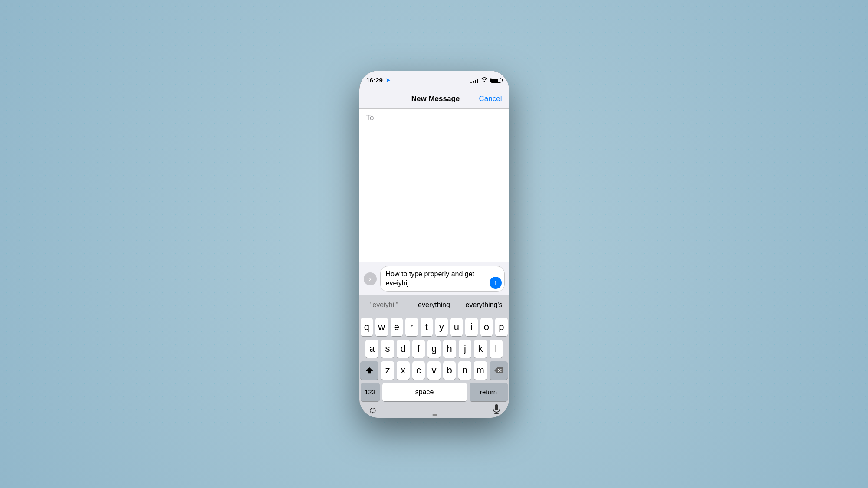 This screenshot has width=868, height=488. What do you see at coordinates (496, 349) in the screenshot?
I see `key-l: l` at bounding box center [496, 349].